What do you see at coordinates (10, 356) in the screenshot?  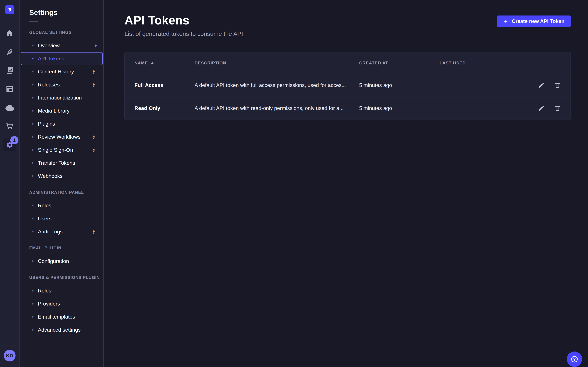 I see `user-avatar: KD` at bounding box center [10, 356].